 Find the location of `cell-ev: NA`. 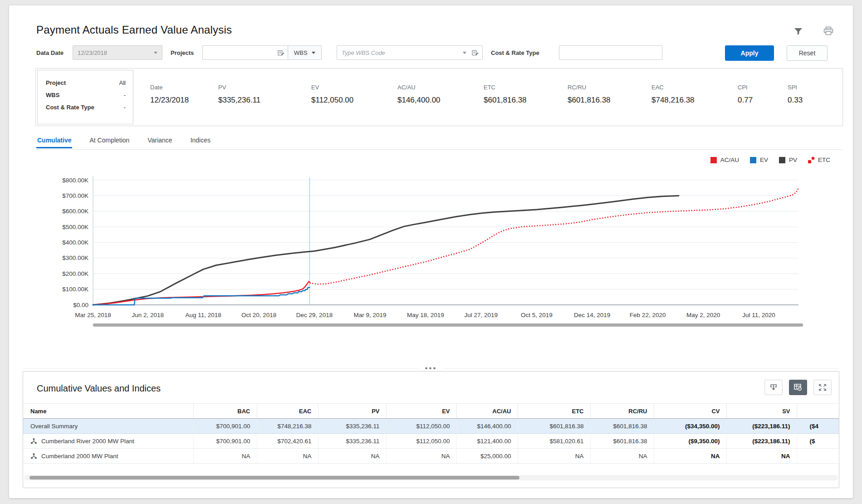

cell-ev: NA is located at coordinates (421, 456).